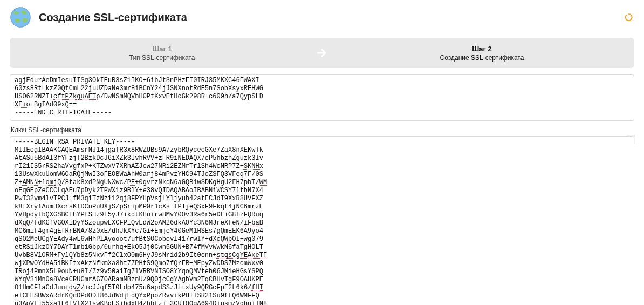 The height and width of the screenshot is (305, 644). Describe the element at coordinates (322, 98) in the screenshot. I see `certificate-textarea: agjEdurAeDmIesuIISg3OkIEuR3sZ1IKO+6ibJt3…` at that location.